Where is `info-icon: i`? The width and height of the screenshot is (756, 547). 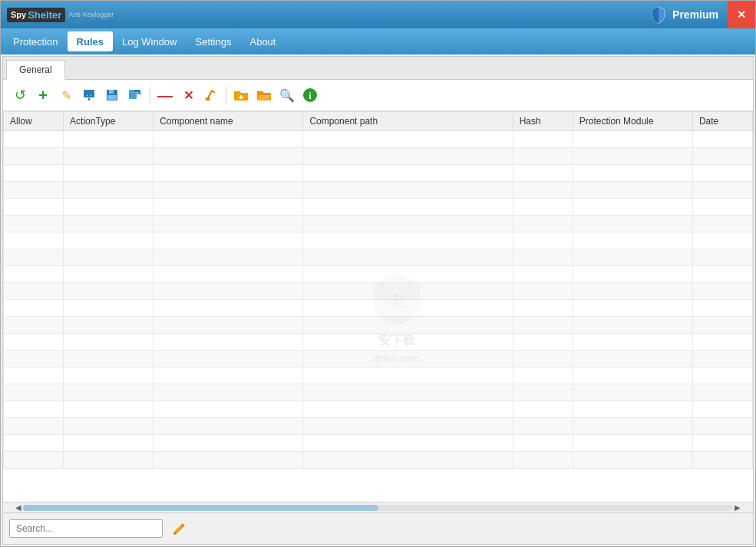
info-icon: i is located at coordinates (310, 95).